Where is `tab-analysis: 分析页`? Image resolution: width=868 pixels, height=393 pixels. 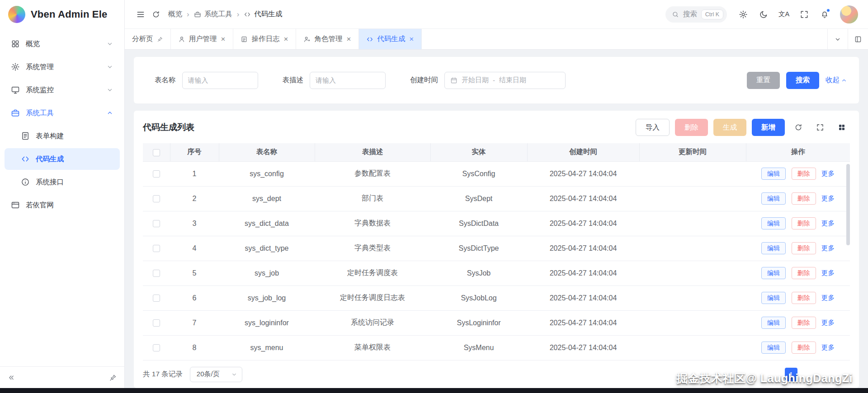
tab-analysis: 分析页 is located at coordinates (148, 39).